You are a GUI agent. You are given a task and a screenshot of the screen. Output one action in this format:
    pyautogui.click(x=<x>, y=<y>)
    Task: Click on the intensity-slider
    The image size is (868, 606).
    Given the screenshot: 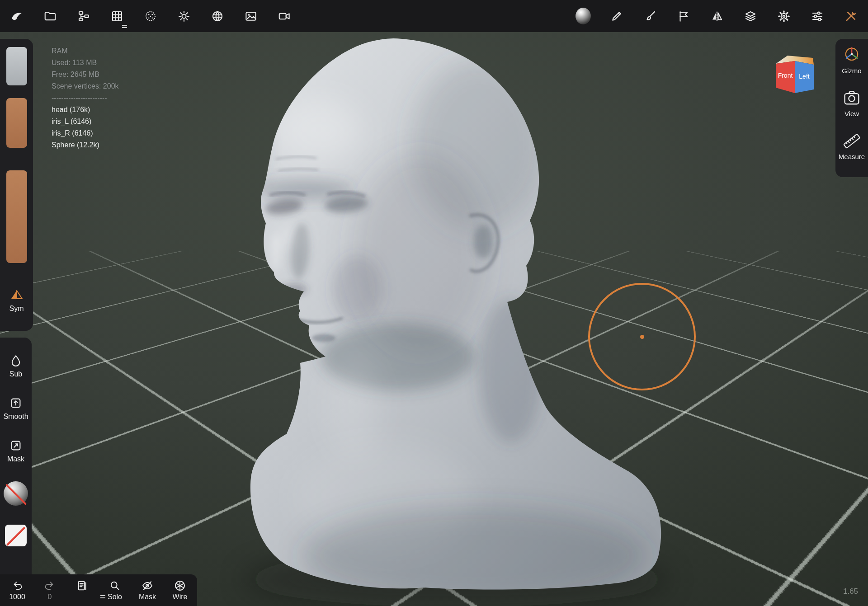 What is the action you would take?
    pyautogui.click(x=17, y=123)
    